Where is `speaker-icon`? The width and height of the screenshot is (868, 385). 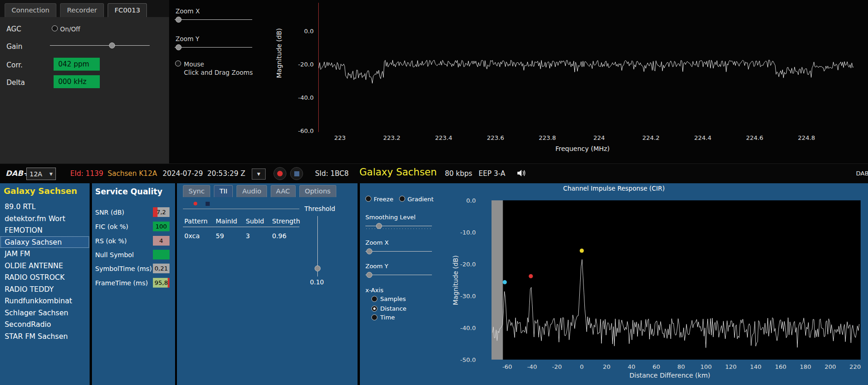 speaker-icon is located at coordinates (522, 174).